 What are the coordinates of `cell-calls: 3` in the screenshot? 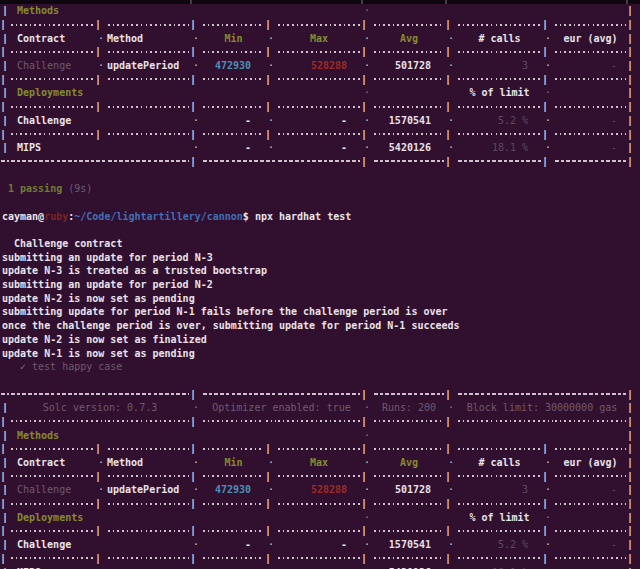 It's located at (500, 490).